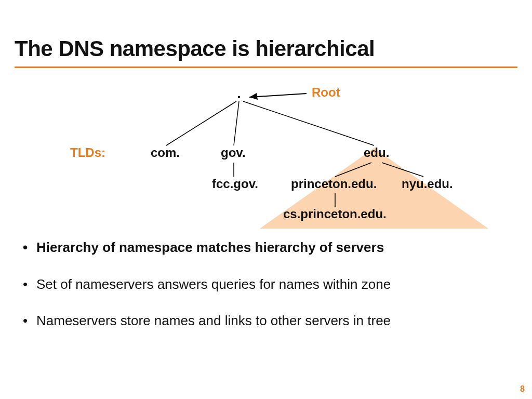  I want to click on edge-root-gov, so click(236, 124).